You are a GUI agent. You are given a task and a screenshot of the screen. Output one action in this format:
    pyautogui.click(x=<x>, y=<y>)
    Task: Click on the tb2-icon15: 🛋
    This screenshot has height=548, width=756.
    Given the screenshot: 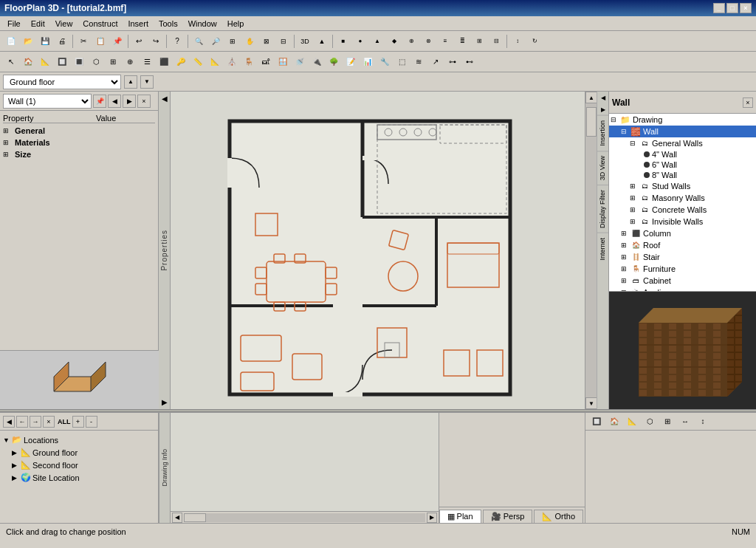 What is the action you would take?
    pyautogui.click(x=266, y=62)
    